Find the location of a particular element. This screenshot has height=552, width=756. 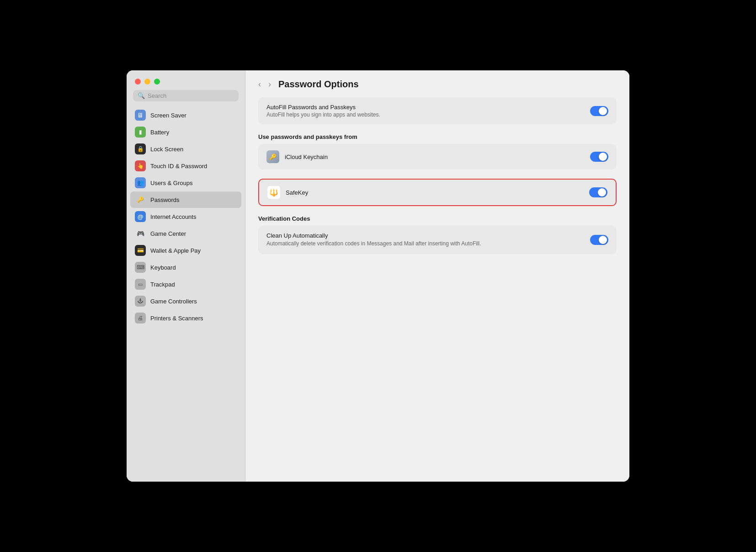

wallet-label: Wallet & Apple Pay is located at coordinates (176, 250).